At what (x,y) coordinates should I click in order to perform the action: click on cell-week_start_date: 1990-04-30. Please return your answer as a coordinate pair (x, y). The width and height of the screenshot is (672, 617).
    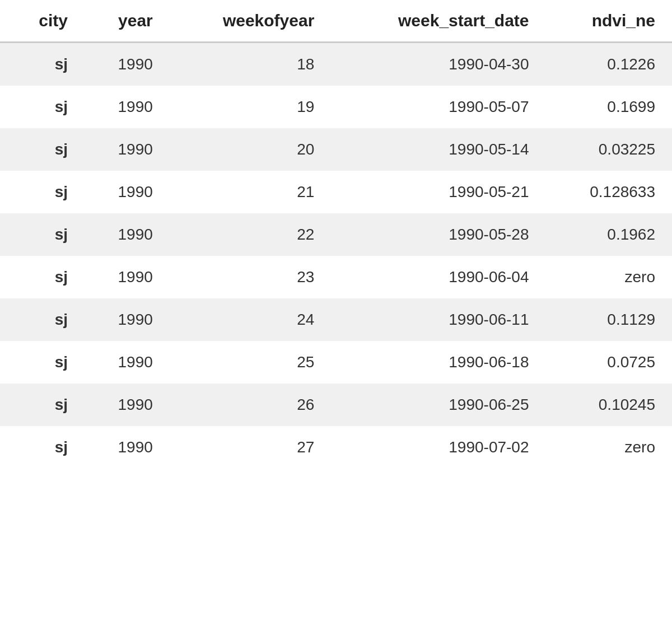
    Looking at the image, I should click on (438, 64).